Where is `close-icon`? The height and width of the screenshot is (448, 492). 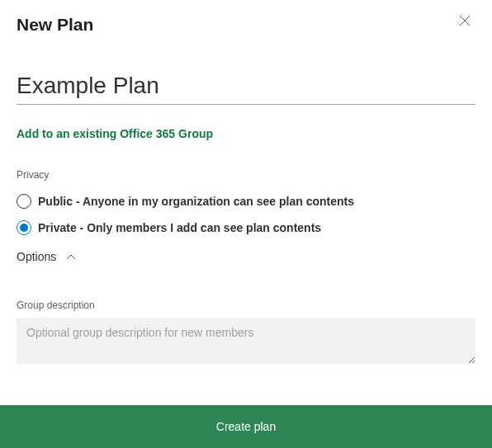 close-icon is located at coordinates (465, 21).